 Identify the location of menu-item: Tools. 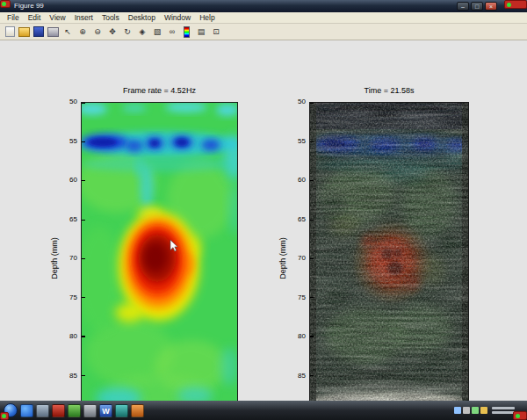
(111, 18).